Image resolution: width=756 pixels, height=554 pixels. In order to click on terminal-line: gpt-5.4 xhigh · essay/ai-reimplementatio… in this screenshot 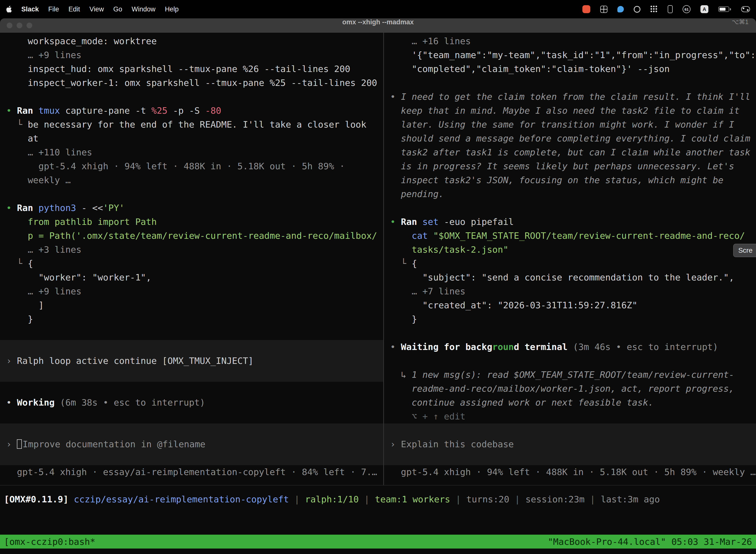, I will do `click(192, 472)`.